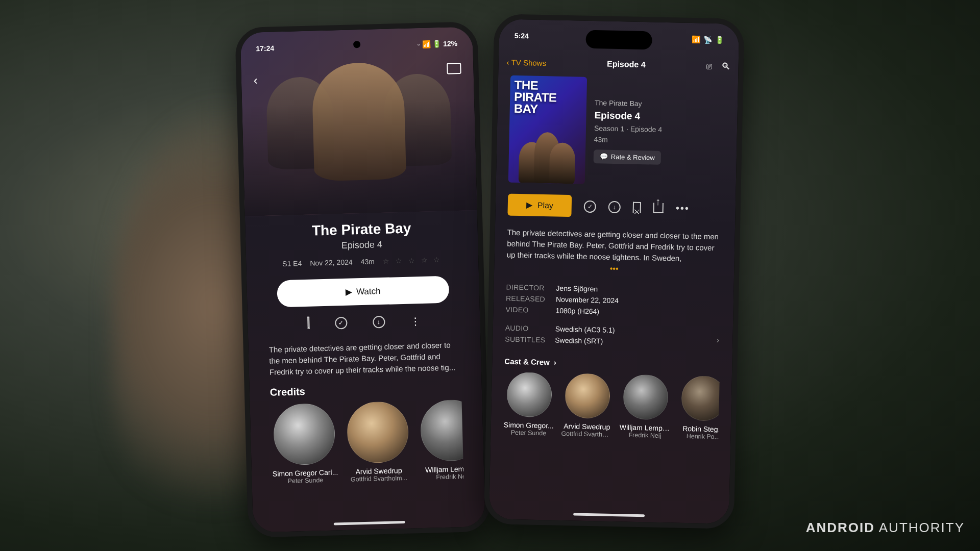 The image size is (980, 551). What do you see at coordinates (255, 80) in the screenshot?
I see `back-button: ‹` at bounding box center [255, 80].